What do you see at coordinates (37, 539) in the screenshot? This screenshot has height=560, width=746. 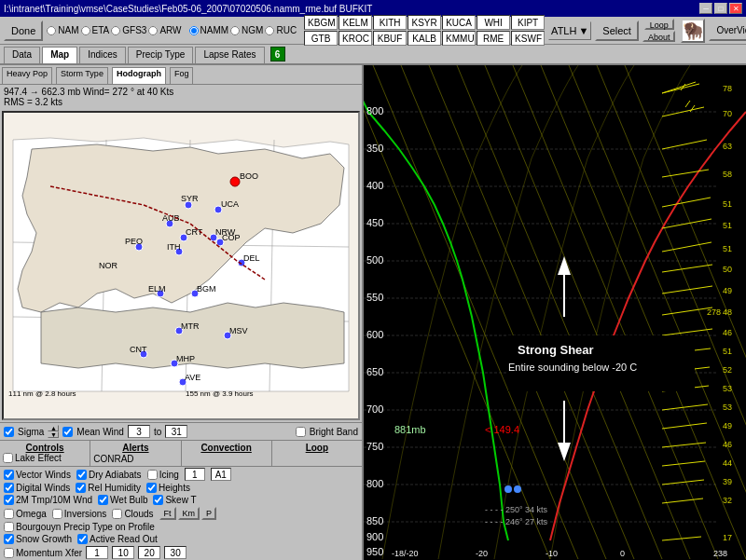 I see `snow-growth-item: Snow Growth` at bounding box center [37, 539].